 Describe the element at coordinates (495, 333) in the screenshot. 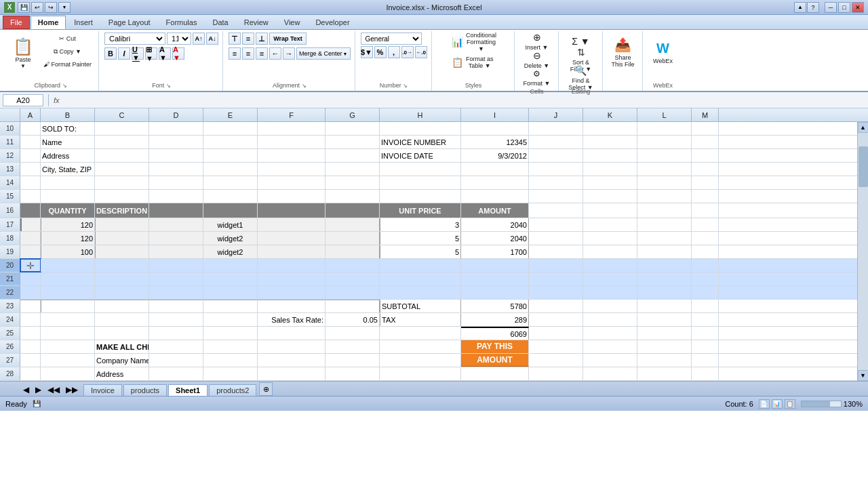

I see `cell-i25: 6069` at that location.